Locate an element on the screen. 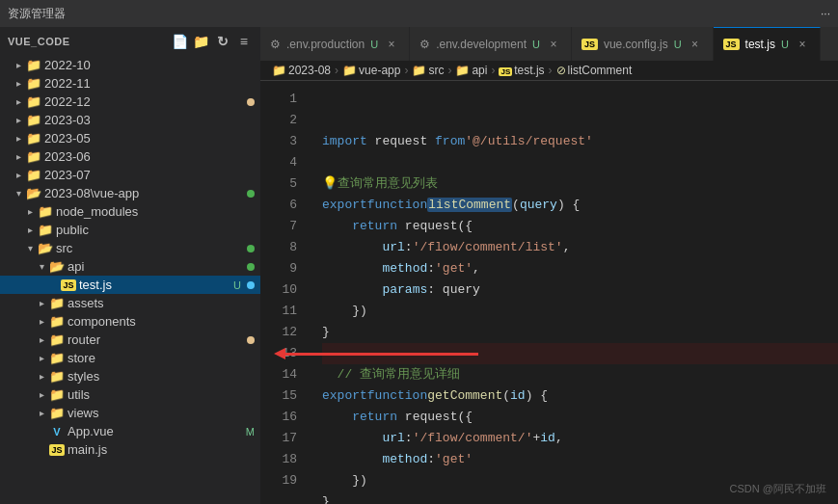 This screenshot has height=504, width=838. line-number-19: 19 is located at coordinates (284, 481).